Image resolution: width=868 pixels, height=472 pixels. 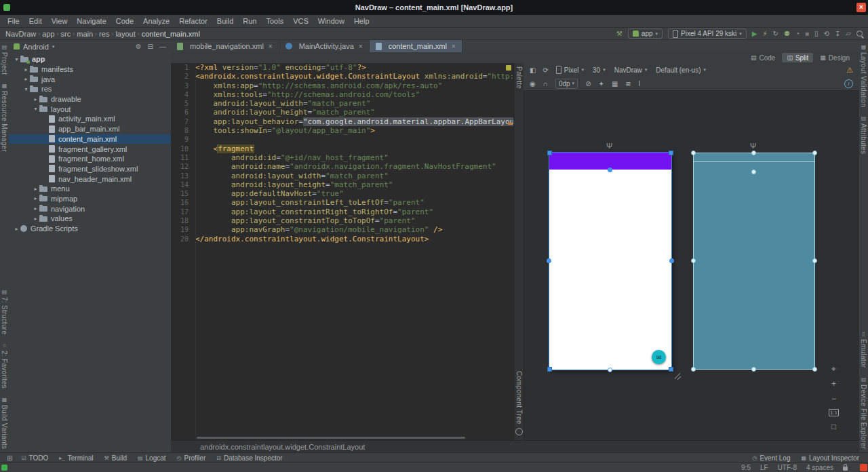 What do you see at coordinates (771, 458) in the screenshot?
I see `tool-window-event-log: ◷Event Log` at bounding box center [771, 458].